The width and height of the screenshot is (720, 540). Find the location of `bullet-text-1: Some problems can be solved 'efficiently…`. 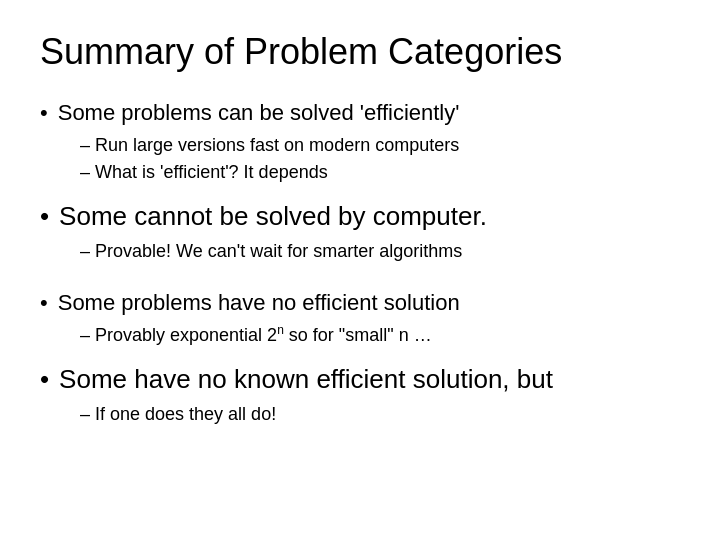

bullet-text-1: Some problems can be solved 'efficiently… is located at coordinates (259, 114).